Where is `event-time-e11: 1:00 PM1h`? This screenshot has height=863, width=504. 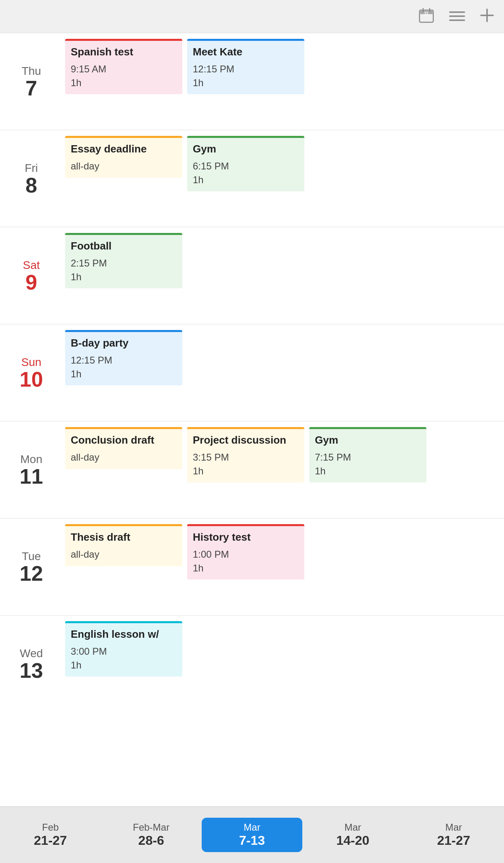 event-time-e11: 1:00 PM1h is located at coordinates (246, 561).